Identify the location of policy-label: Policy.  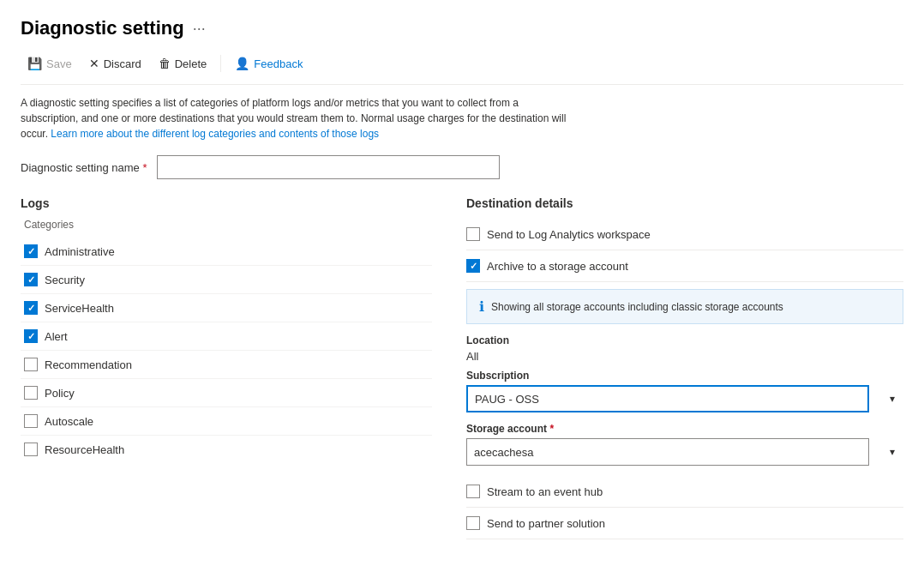
(60, 393).